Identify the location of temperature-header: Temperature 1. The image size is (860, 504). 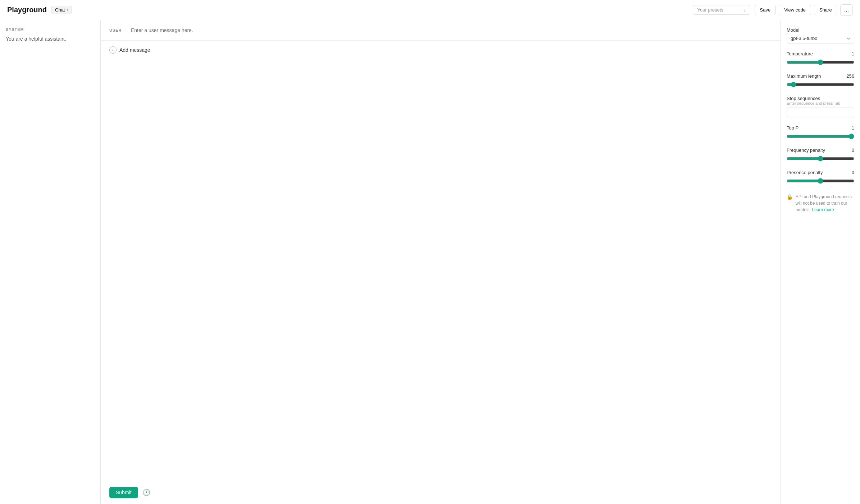
(820, 54).